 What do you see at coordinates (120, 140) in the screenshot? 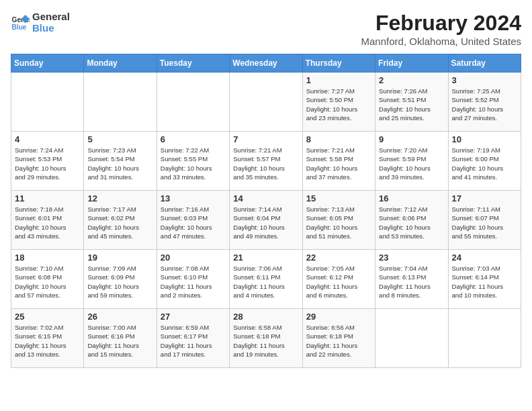
I see `day-number: 5` at bounding box center [120, 140].